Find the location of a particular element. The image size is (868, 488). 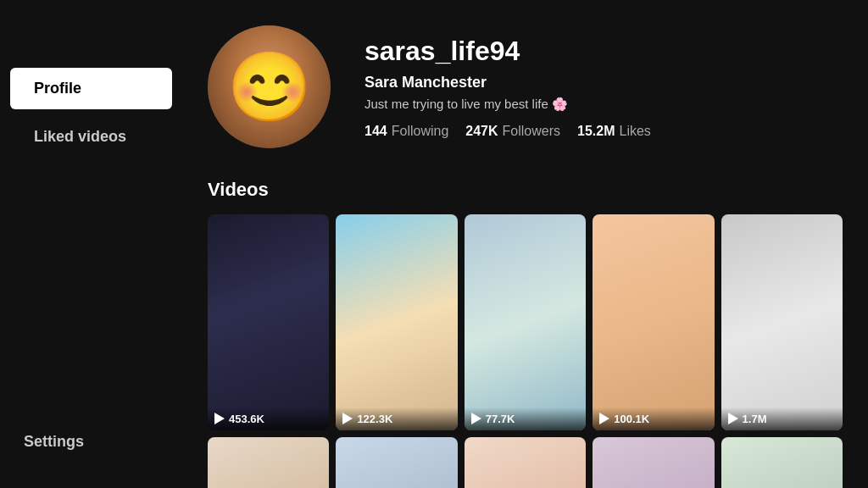

video-card: 88.2K is located at coordinates (268, 463).